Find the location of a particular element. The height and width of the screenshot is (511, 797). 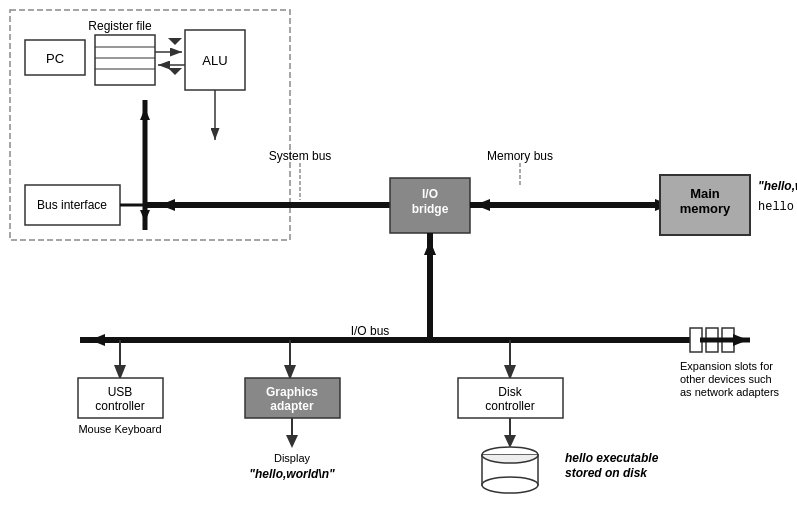

graphics-adapter-label2: adapter is located at coordinates (292, 406).